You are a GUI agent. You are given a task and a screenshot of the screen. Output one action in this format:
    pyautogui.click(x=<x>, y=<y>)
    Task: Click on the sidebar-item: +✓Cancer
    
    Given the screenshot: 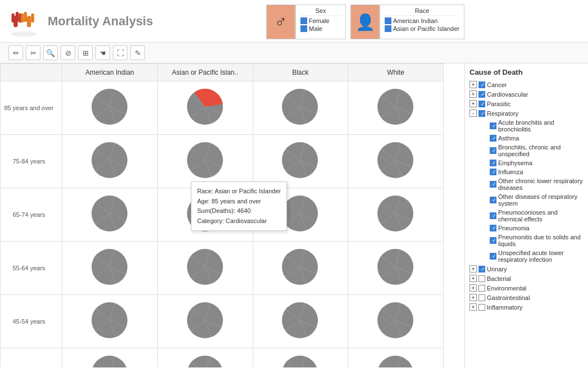 What is the action you would take?
    pyautogui.click(x=527, y=84)
    